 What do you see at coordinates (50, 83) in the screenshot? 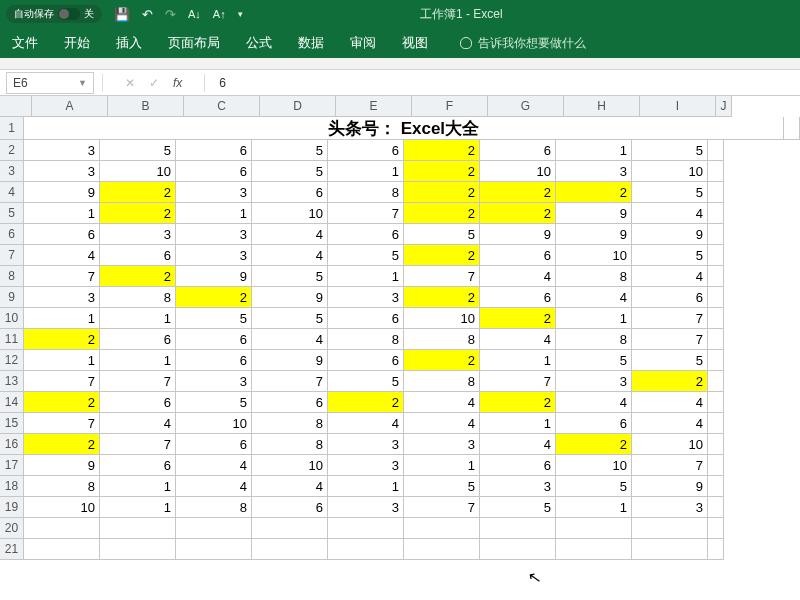
I see `name-box: E6 ▼` at bounding box center [50, 83].